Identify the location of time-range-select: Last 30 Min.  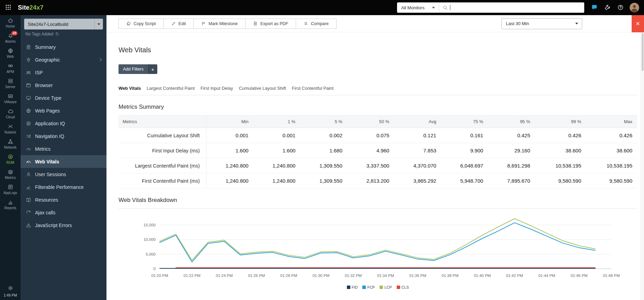
(542, 24).